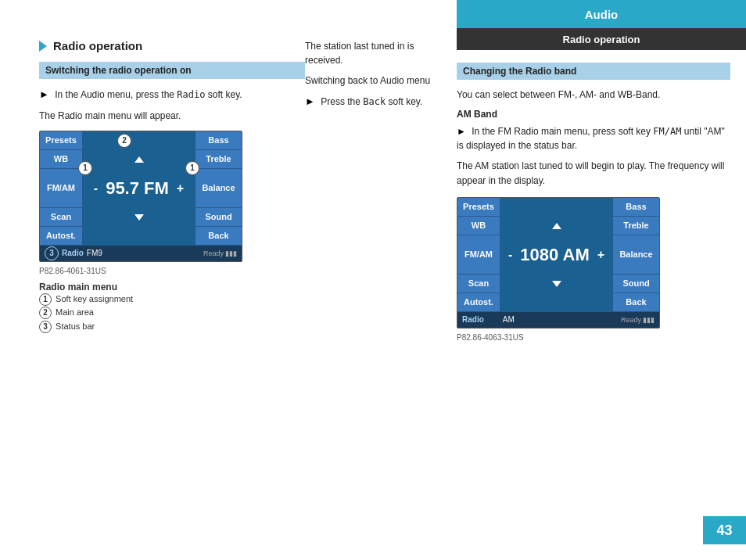 The image size is (746, 560). I want to click on am-freq-display: 1080 AM, so click(554, 255).